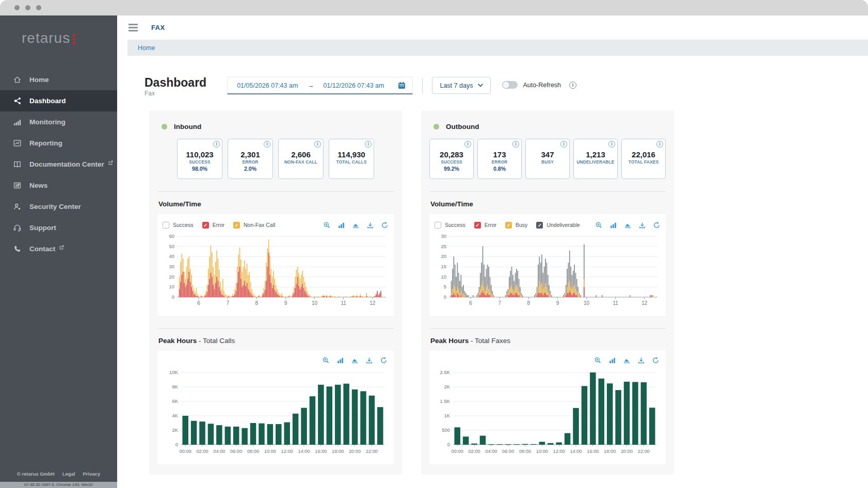 The image size is (868, 488). Describe the element at coordinates (548, 155) in the screenshot. I see `stat-value: 347` at that location.